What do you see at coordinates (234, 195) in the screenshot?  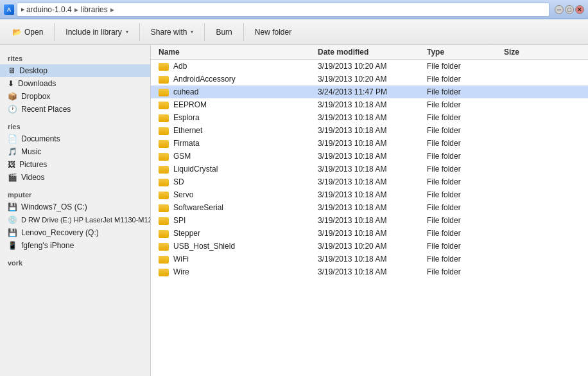 I see `file-name-cell: Servo` at bounding box center [234, 195].